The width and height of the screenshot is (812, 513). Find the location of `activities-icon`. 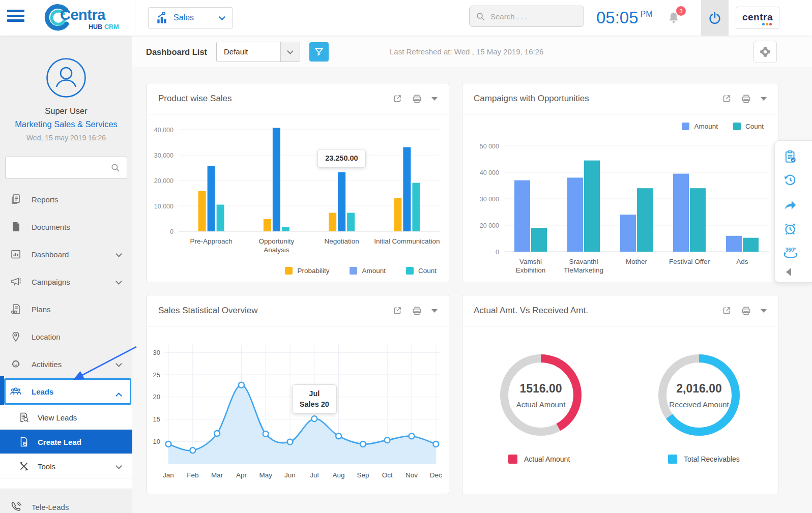

activities-icon is located at coordinates (16, 364).